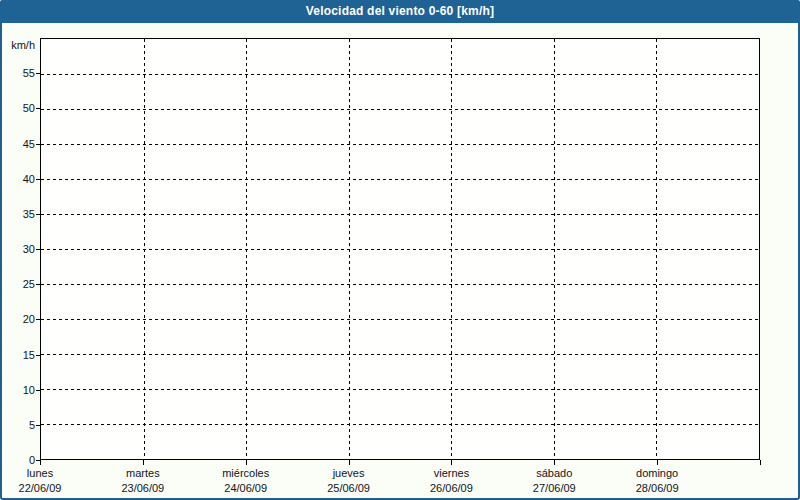 Image resolution: width=800 pixels, height=500 pixels. I want to click on y-tick-label: 0, so click(18, 460).